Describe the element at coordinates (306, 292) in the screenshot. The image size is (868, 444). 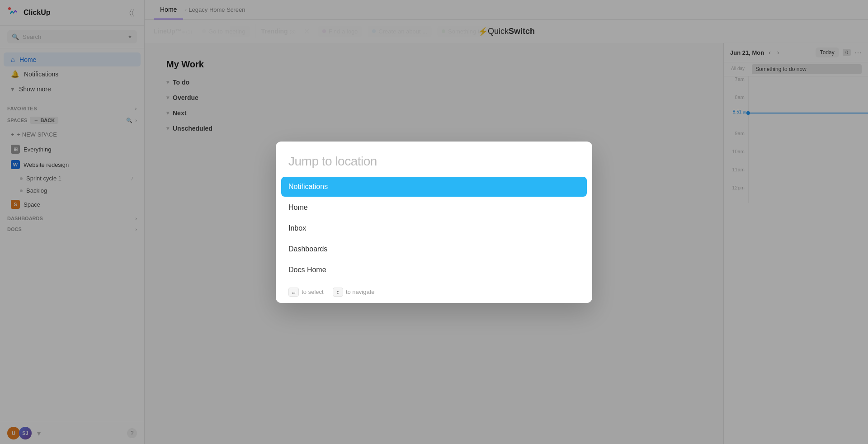
I see `hint-select: ↵ to select` at that location.